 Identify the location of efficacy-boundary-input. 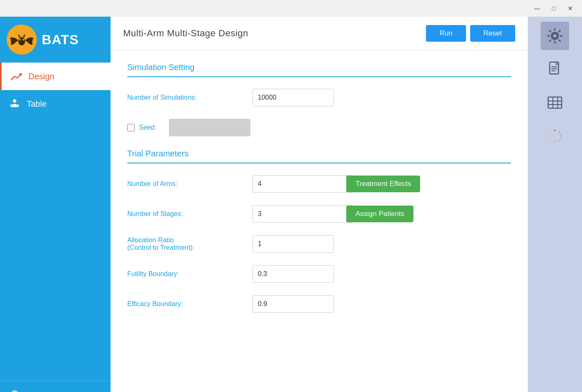
(293, 304).